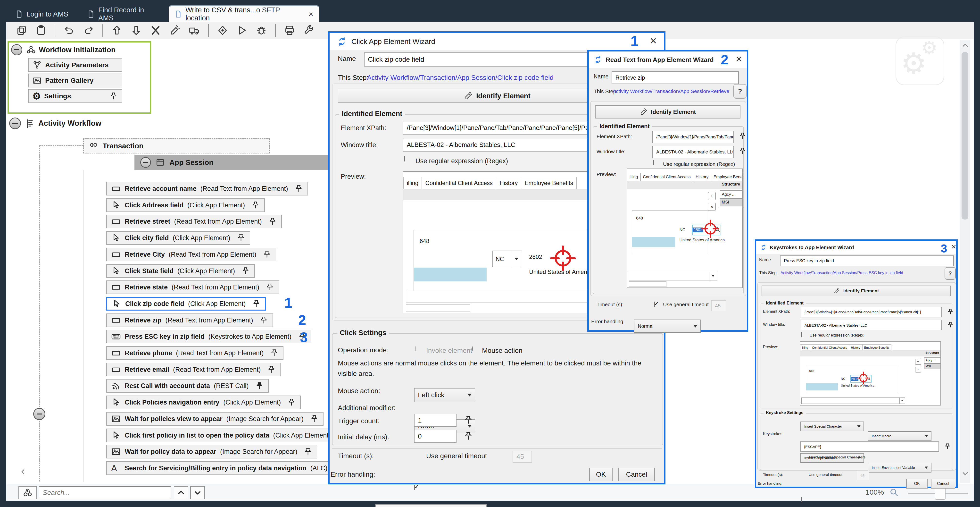 This screenshot has width=980, height=507. I want to click on structure-row: MSI, so click(932, 367).